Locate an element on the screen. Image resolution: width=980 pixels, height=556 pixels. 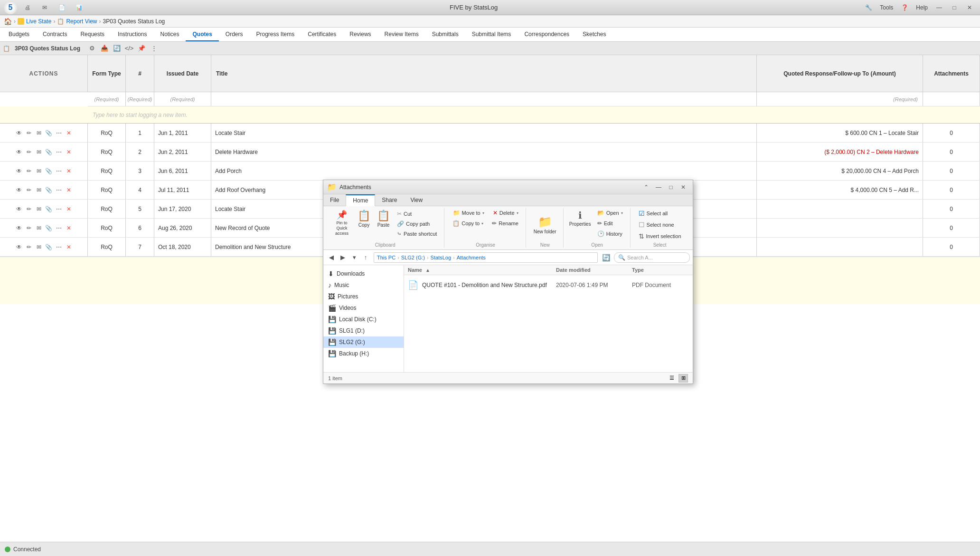
sidebar-item-slg2-g: 💾 SLG2 (G:) is located at coordinates (364, 342).